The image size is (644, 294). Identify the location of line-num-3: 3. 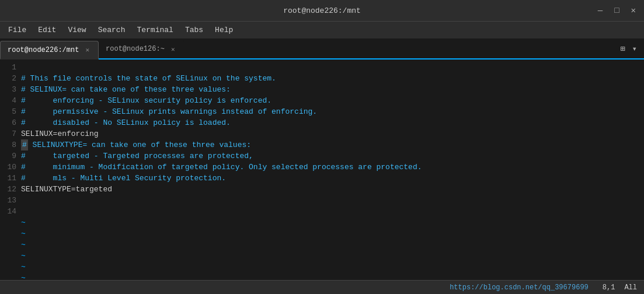
(11, 90).